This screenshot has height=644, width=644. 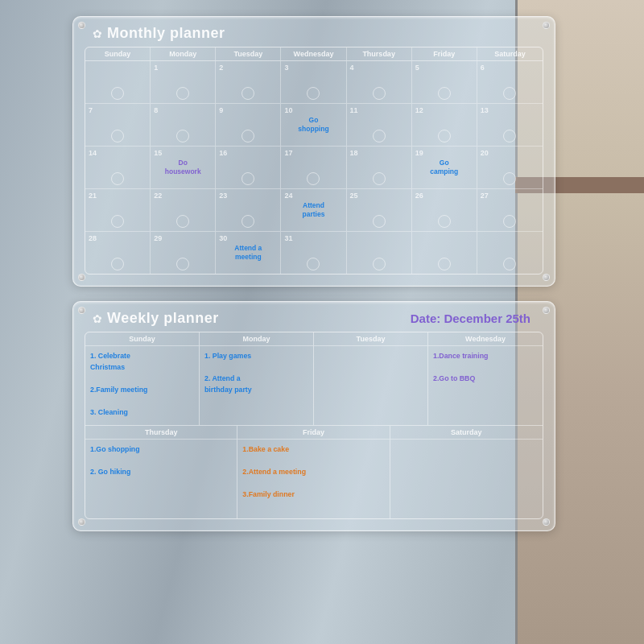 What do you see at coordinates (163, 319) in the screenshot?
I see `weekly-title-text: Weekly planner` at bounding box center [163, 319].